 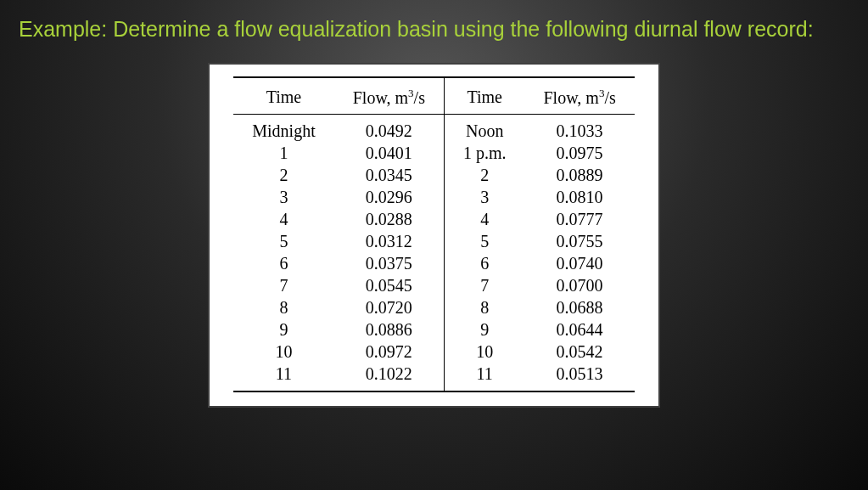 What do you see at coordinates (283, 378) in the screenshot?
I see `cell-time-1: 11` at bounding box center [283, 378].